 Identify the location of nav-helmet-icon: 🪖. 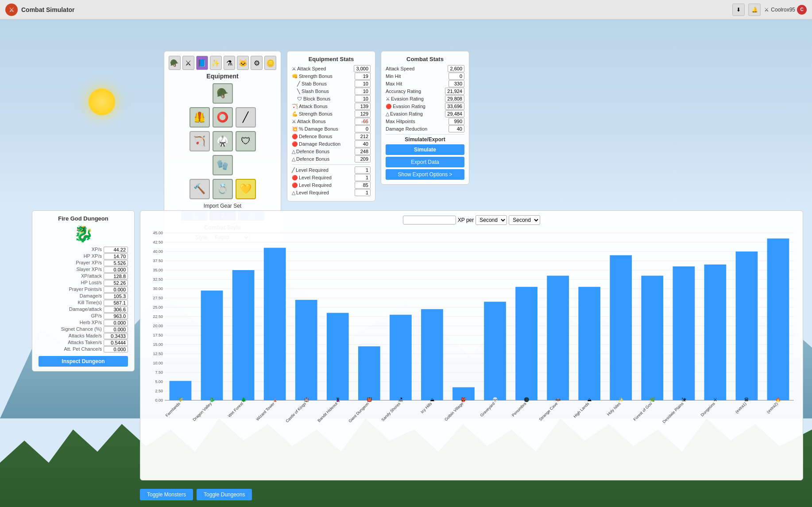
(174, 63).